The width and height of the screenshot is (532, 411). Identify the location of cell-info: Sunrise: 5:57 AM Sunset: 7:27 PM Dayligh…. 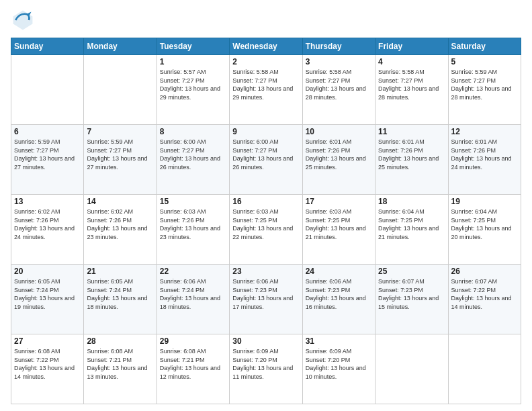
(193, 85).